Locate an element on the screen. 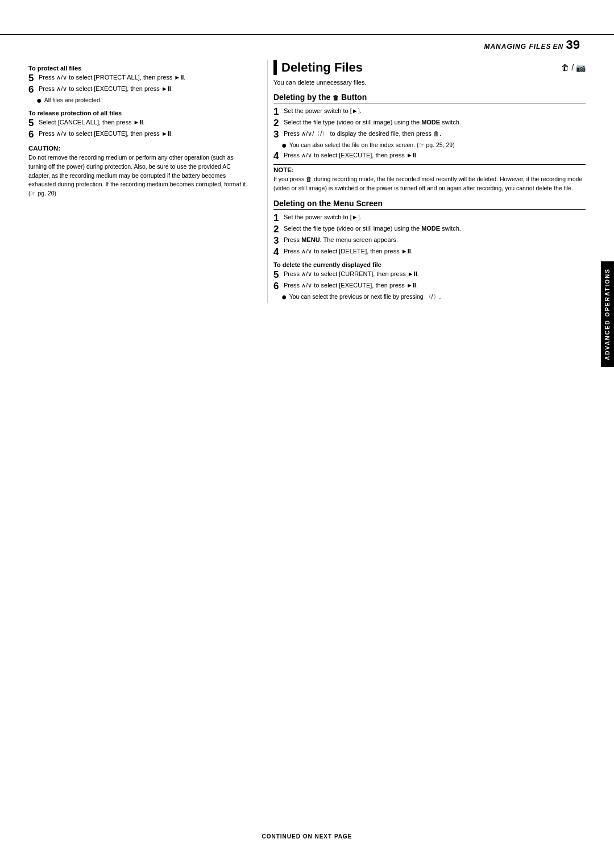 Image resolution: width=614 pixels, height=868 pixels. caution-box: CAUTION: Do not remove the recording med… is located at coordinates (139, 172).